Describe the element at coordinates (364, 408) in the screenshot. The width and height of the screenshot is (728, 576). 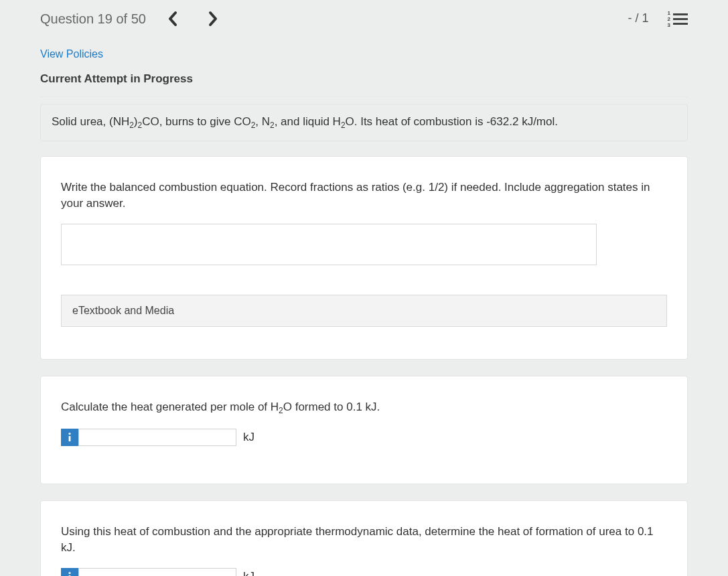
I see `part2-prompt: Calculate the heat generated per mole of…` at that location.